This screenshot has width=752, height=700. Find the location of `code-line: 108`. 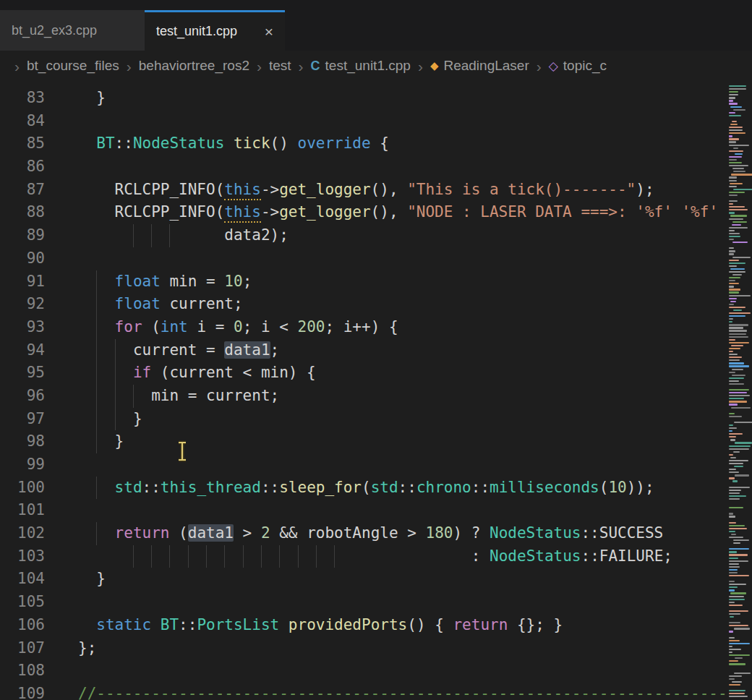

code-line: 108 is located at coordinates (364, 671).